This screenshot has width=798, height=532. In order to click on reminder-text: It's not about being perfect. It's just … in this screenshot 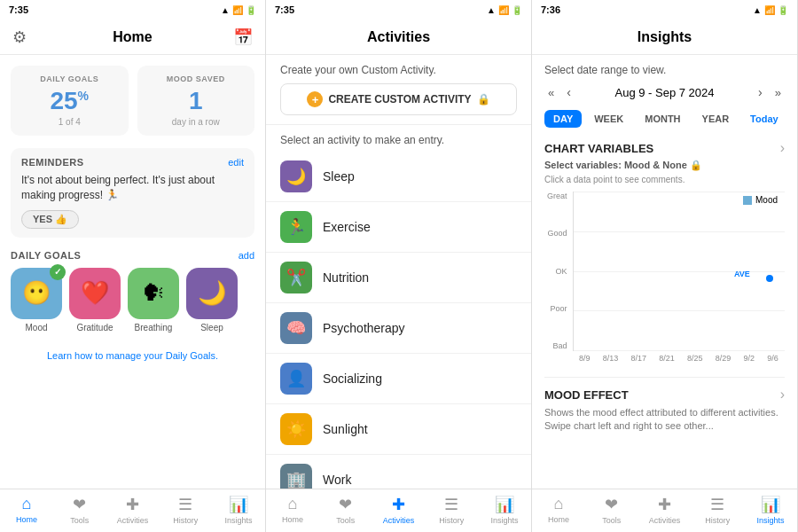, I will do `click(133, 188)`.